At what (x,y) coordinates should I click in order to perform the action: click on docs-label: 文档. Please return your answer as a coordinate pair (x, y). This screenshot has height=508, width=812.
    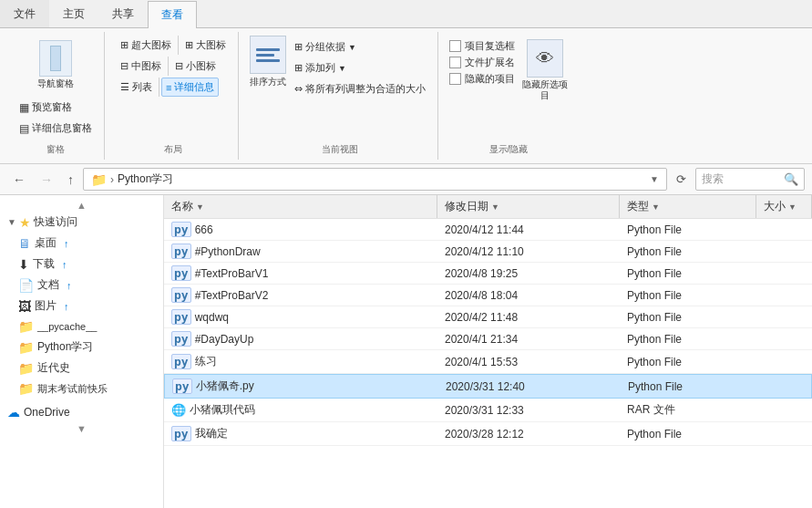
    Looking at the image, I should click on (48, 285).